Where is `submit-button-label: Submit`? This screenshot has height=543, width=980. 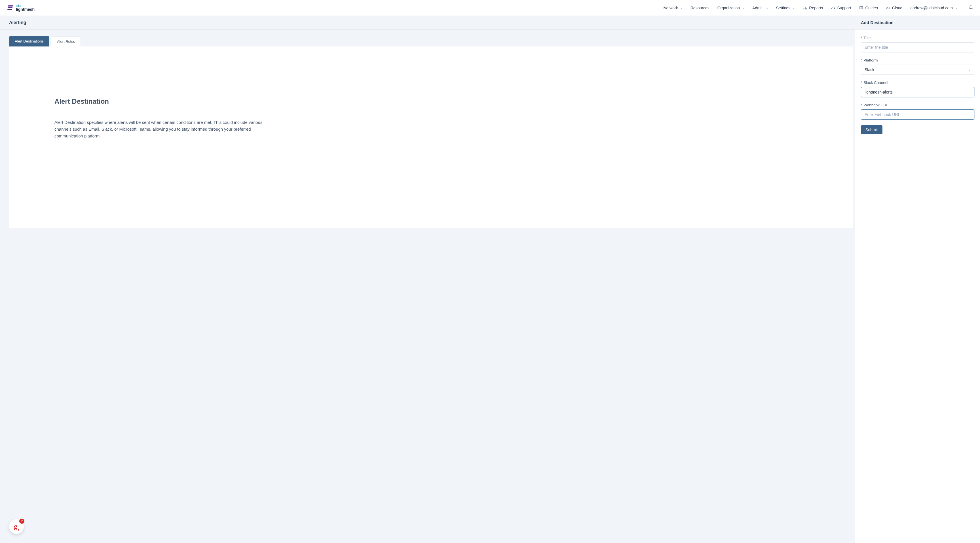
submit-button-label: Submit is located at coordinates (872, 130).